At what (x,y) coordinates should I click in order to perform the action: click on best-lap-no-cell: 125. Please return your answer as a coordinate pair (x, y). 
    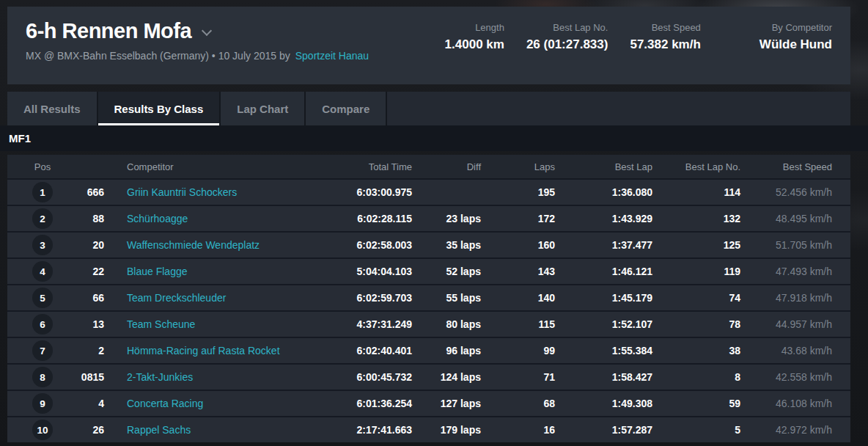
    Looking at the image, I should click on (696, 245).